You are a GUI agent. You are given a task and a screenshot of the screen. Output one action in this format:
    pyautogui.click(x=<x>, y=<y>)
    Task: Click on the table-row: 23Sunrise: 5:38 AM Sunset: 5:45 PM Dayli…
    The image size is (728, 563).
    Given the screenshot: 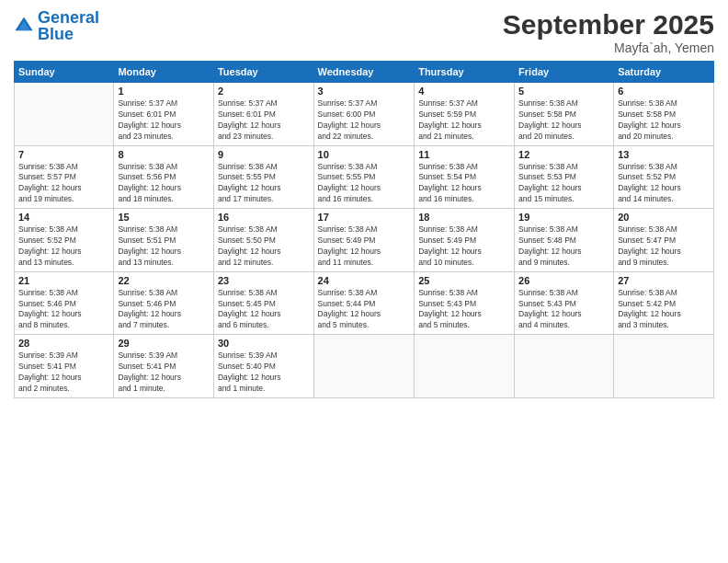 What is the action you would take?
    pyautogui.click(x=263, y=304)
    